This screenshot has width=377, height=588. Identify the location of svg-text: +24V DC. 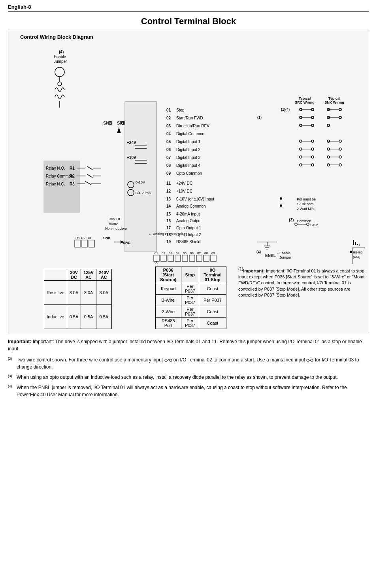
(184, 183).